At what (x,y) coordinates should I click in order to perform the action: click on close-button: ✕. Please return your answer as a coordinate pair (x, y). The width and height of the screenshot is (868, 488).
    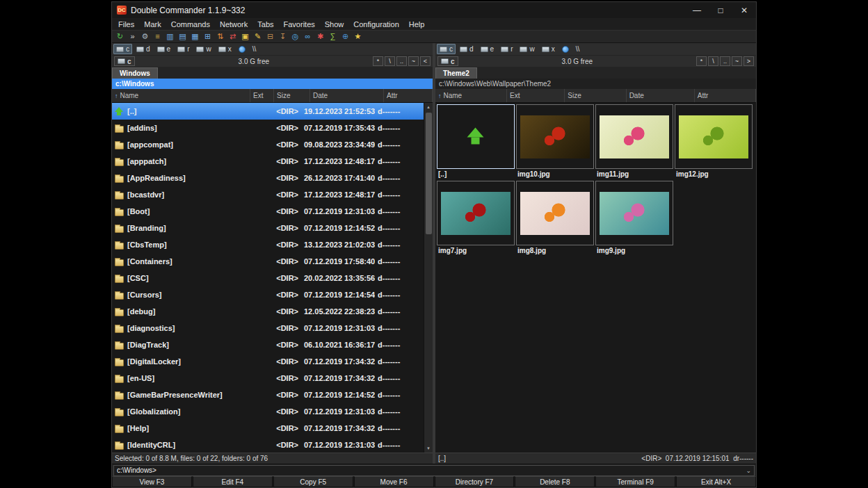
    Looking at the image, I should click on (744, 10).